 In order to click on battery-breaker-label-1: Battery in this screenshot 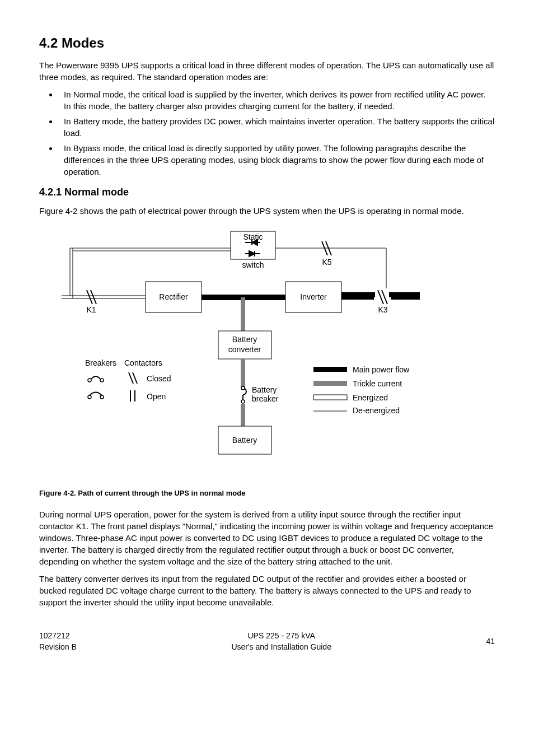, I will do `click(264, 390)`.